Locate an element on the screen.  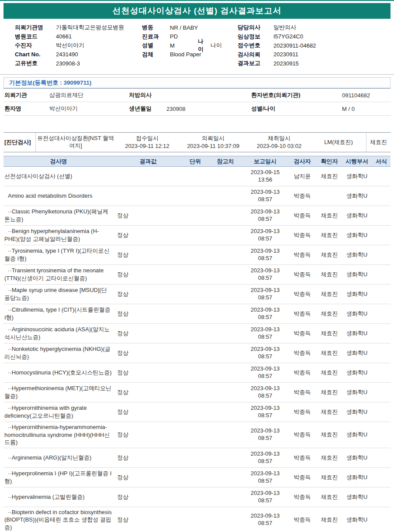
test-name-cell: ··Nonketotic hyperglycinemia (NKHG)(글리신뇌… is located at coordinates (59, 353).